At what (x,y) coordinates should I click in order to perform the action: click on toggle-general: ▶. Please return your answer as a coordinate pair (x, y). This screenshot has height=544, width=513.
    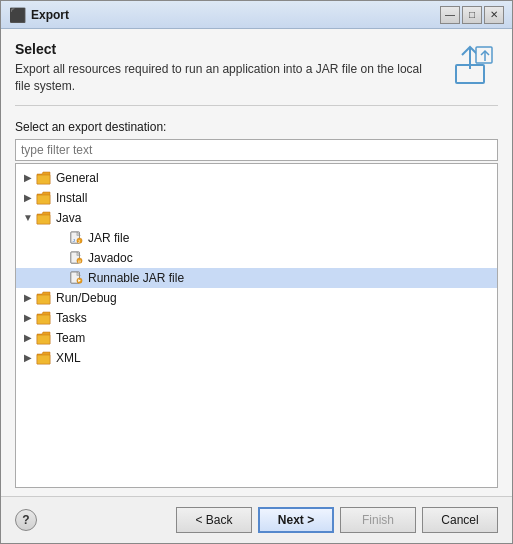
    Looking at the image, I should click on (28, 178).